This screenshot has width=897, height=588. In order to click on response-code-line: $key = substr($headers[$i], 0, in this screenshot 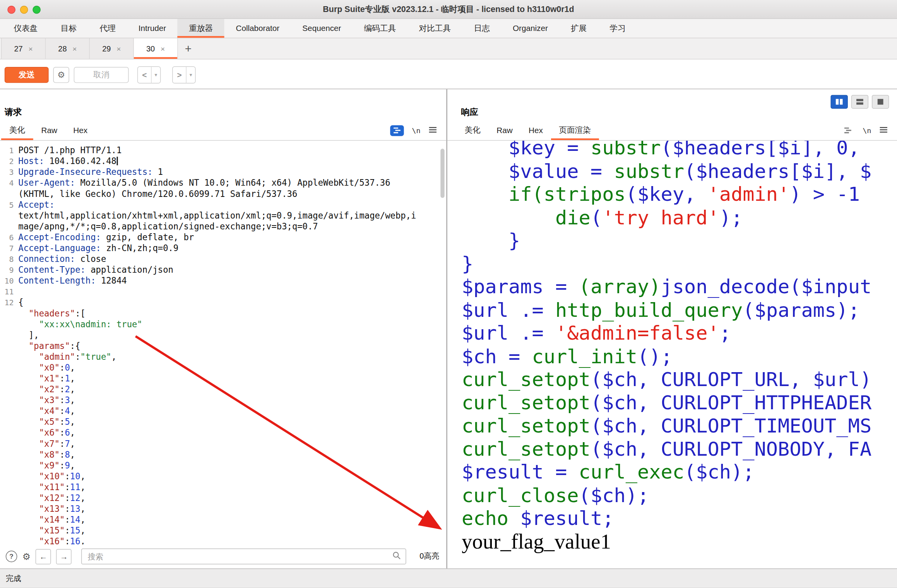, I will do `click(680, 150)`.